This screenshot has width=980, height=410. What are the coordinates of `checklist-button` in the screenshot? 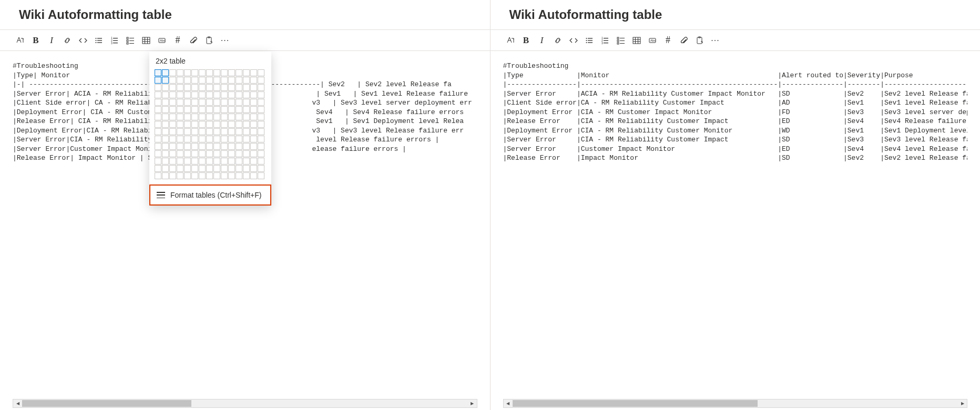 It's located at (130, 40).